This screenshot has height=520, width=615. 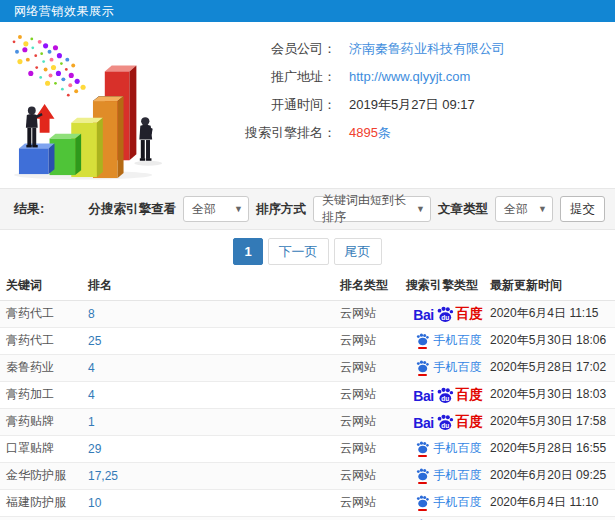 I want to click on engine-filter-label: 分搜索引擎查看, so click(x=133, y=210).